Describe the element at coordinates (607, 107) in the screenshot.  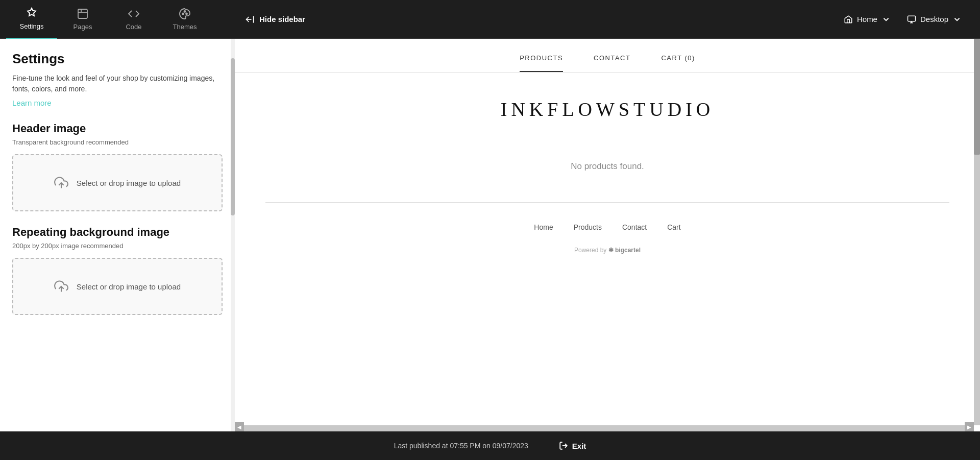
I see `preview-logo: INKFLOWSTUDIO` at that location.